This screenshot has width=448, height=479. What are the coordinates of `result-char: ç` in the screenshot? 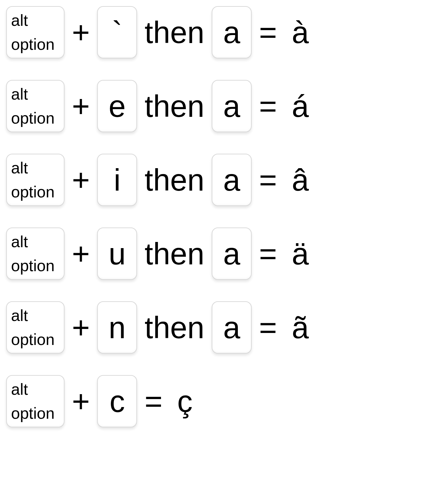 It's located at (181, 402).